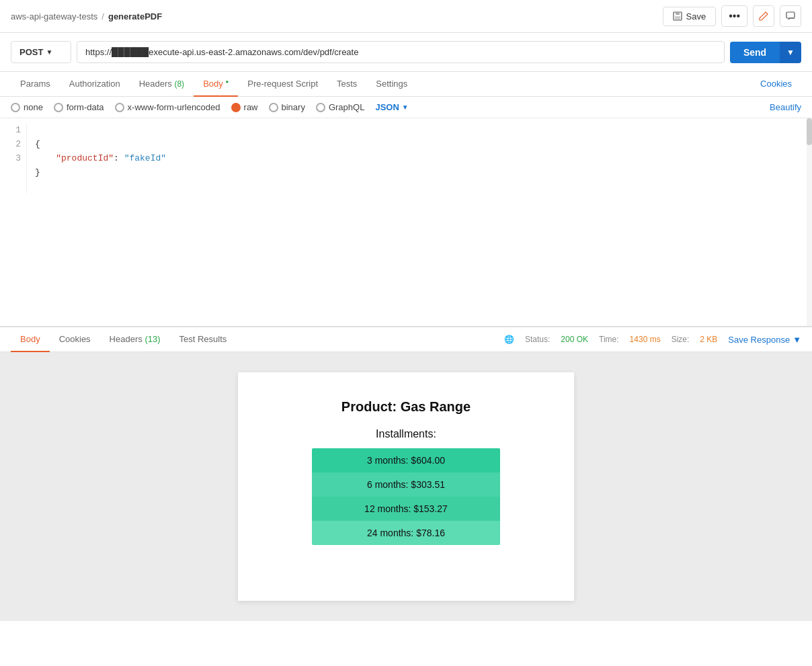  I want to click on tab-authorization: Authorization, so click(95, 85).